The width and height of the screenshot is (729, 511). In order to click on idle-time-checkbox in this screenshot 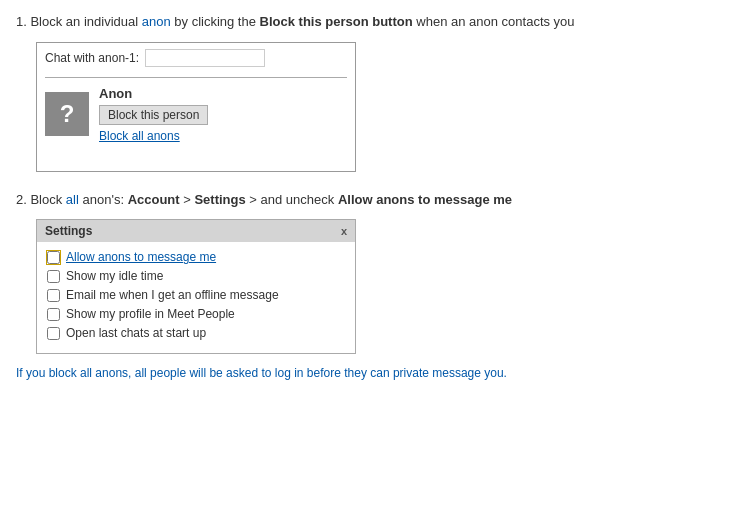, I will do `click(54, 276)`.